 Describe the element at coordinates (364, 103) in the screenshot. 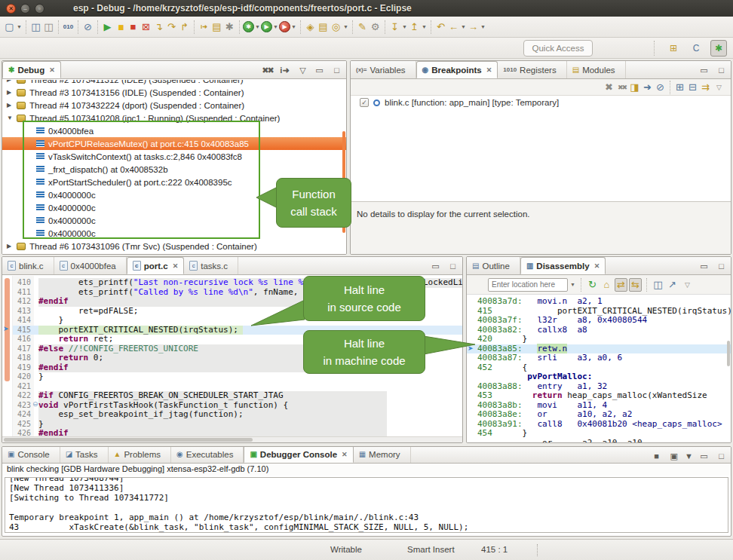

I see `breakpoint-checkbox: ✓` at that location.